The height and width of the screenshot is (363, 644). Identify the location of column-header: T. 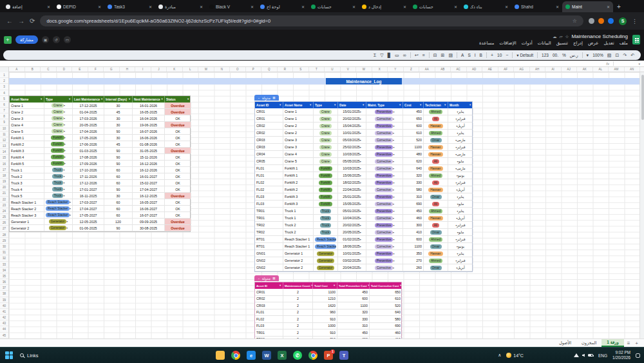
(317, 70).